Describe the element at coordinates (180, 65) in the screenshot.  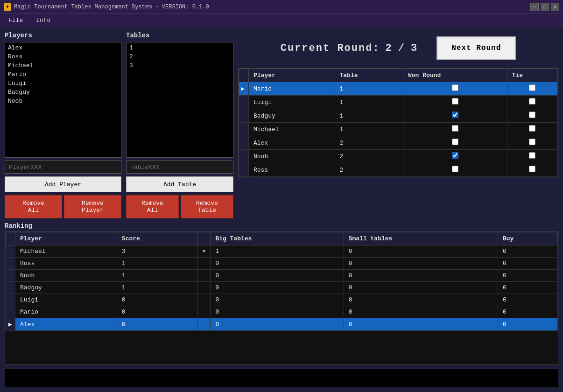
I see `list-item: 3` at that location.